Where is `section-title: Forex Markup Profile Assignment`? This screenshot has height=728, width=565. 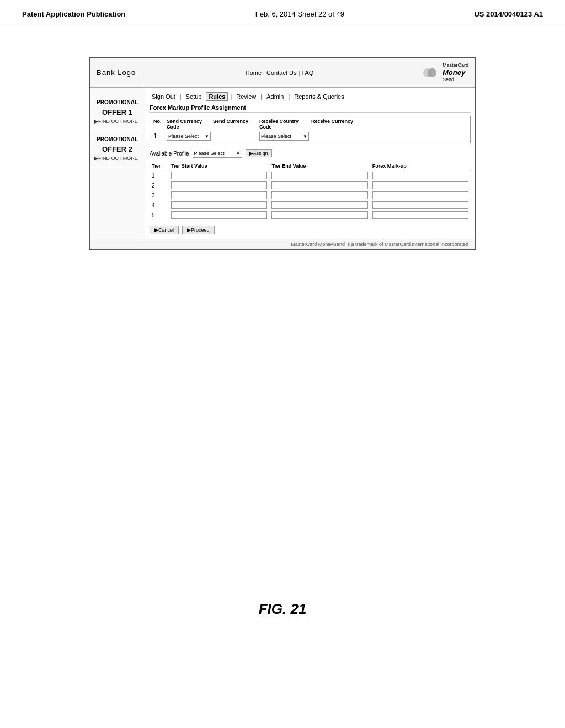 section-title: Forex Markup Profile Assignment is located at coordinates (310, 108).